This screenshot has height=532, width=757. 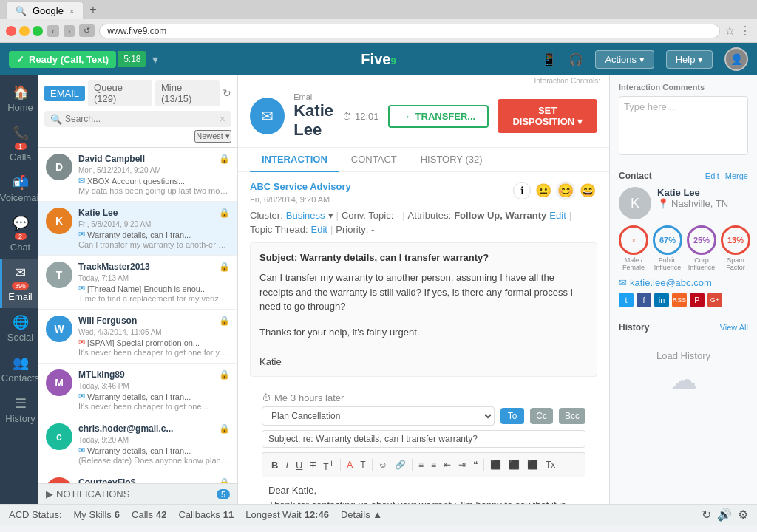 What do you see at coordinates (689, 59) in the screenshot?
I see `help-button: Help ▾` at bounding box center [689, 59].